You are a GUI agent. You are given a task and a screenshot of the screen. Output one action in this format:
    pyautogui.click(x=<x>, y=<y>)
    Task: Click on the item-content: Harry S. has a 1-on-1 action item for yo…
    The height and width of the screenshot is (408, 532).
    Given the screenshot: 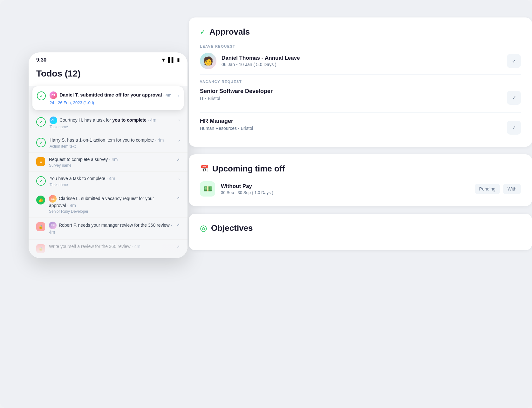 What is the action you would take?
    pyautogui.click(x=112, y=143)
    